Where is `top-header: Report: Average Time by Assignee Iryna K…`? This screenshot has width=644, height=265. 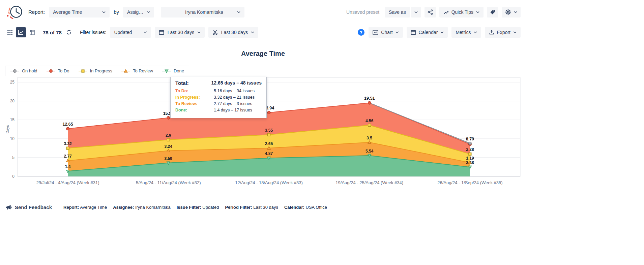 top-header: Report: Average Time by Assignee Iryna K… is located at coordinates (263, 12).